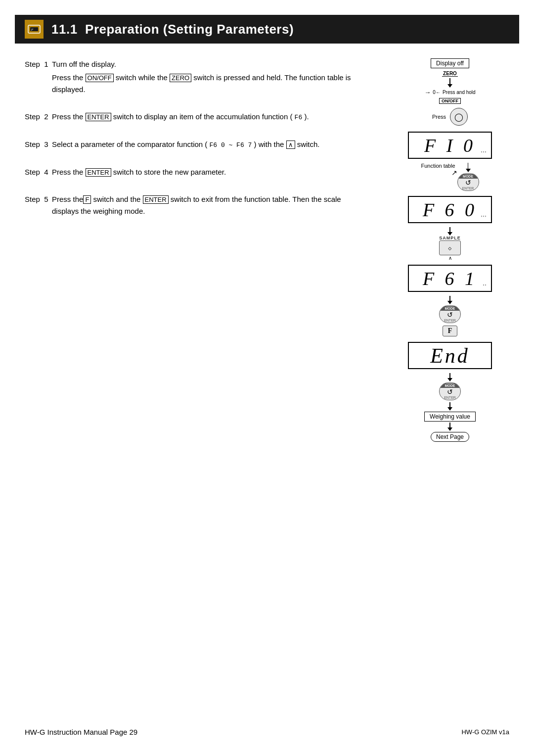  What do you see at coordinates (450, 177) in the screenshot?
I see `function-table-row: Function table ↗ MODE ↺ ENTER` at bounding box center [450, 177].